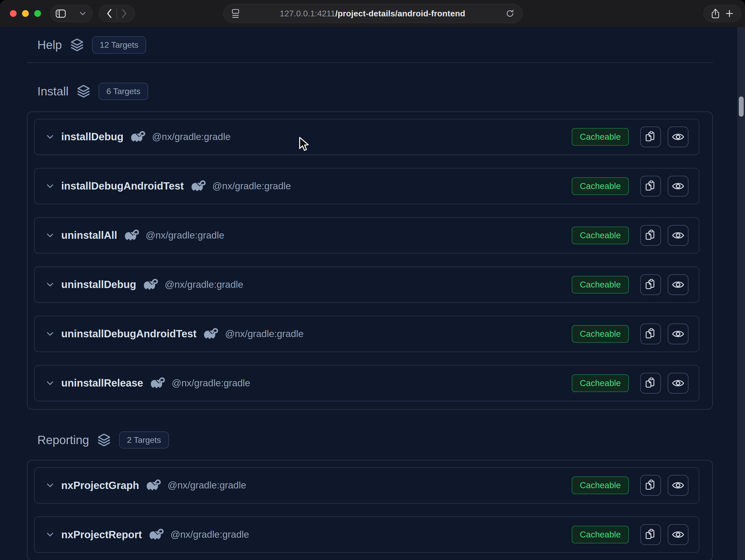 This screenshot has height=560, width=745. Describe the element at coordinates (109, 13) in the screenshot. I see `back-button-icon` at that location.